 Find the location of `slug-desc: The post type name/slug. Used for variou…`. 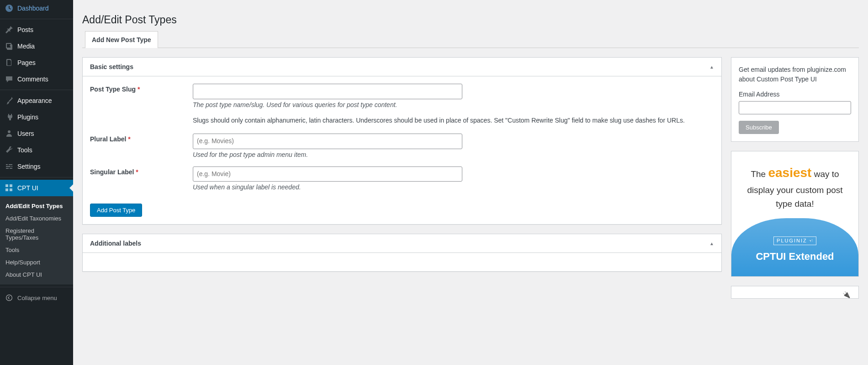

slug-desc: The post type name/slug. Used for variou… is located at coordinates (453, 105).